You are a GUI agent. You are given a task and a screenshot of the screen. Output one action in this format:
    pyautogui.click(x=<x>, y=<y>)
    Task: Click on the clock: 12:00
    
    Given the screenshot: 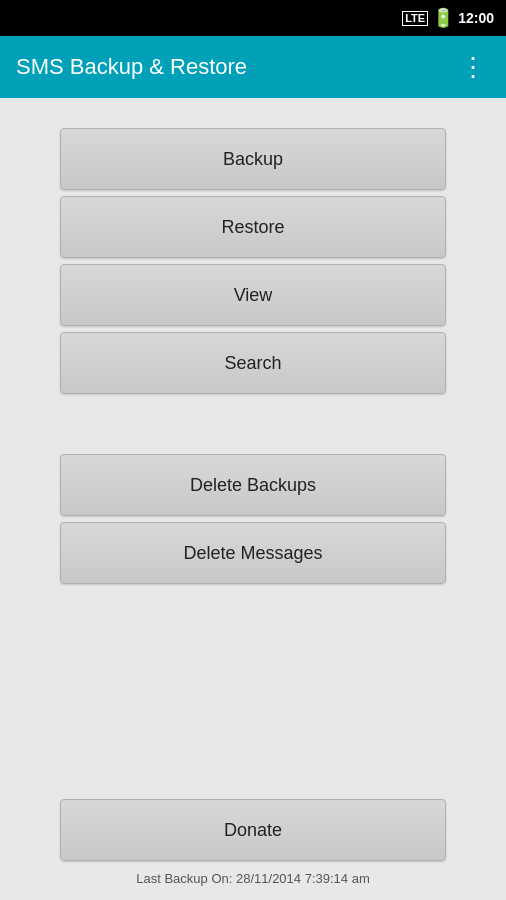 What is the action you would take?
    pyautogui.click(x=476, y=18)
    